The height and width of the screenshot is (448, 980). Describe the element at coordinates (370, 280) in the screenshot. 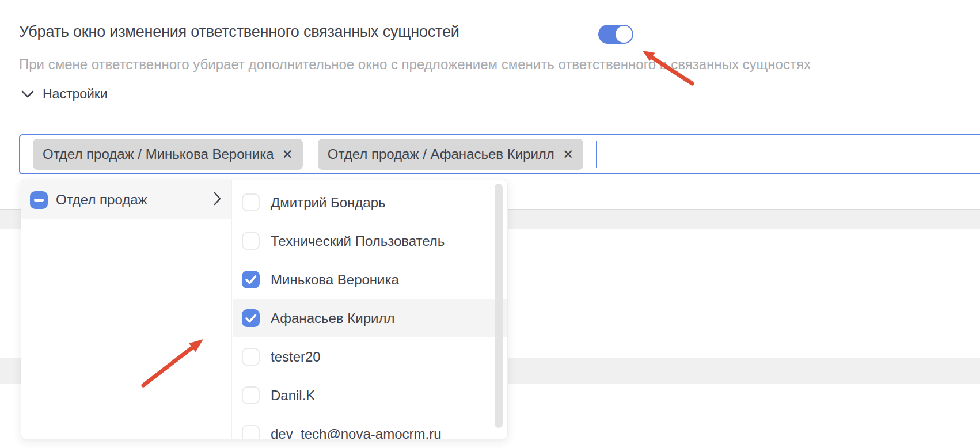

I see `user-row: Минькова Вероника` at that location.